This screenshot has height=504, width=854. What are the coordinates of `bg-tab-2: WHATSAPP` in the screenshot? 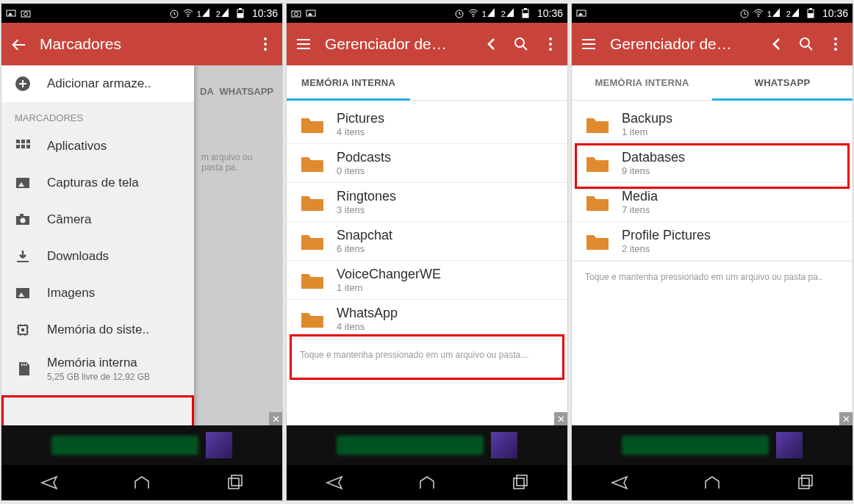 It's located at (247, 91).